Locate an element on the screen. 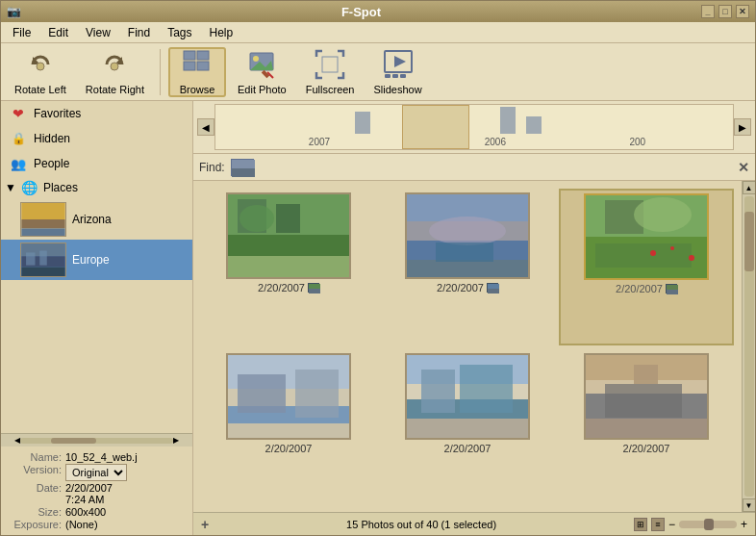 The image size is (756, 536). photo-cell-2: 2/20/2007 is located at coordinates (467, 268).